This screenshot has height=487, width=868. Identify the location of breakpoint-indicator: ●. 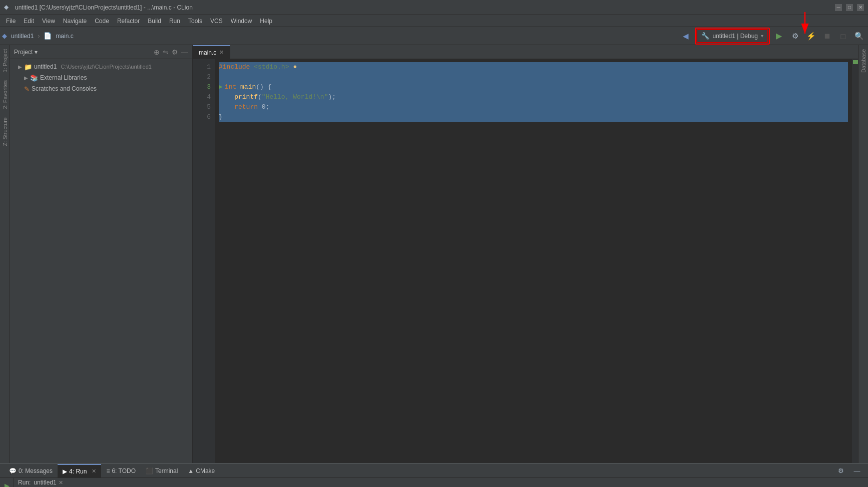
(295, 67).